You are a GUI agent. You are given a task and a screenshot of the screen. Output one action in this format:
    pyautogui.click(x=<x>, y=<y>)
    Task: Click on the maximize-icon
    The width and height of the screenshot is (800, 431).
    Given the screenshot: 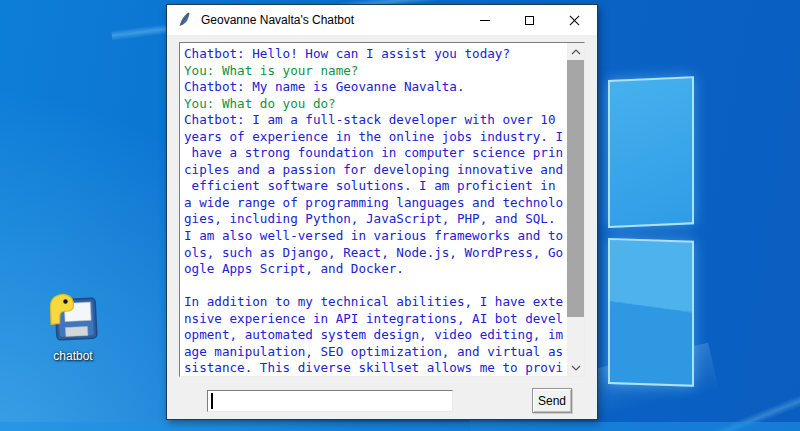 What is the action you would take?
    pyautogui.click(x=530, y=20)
    